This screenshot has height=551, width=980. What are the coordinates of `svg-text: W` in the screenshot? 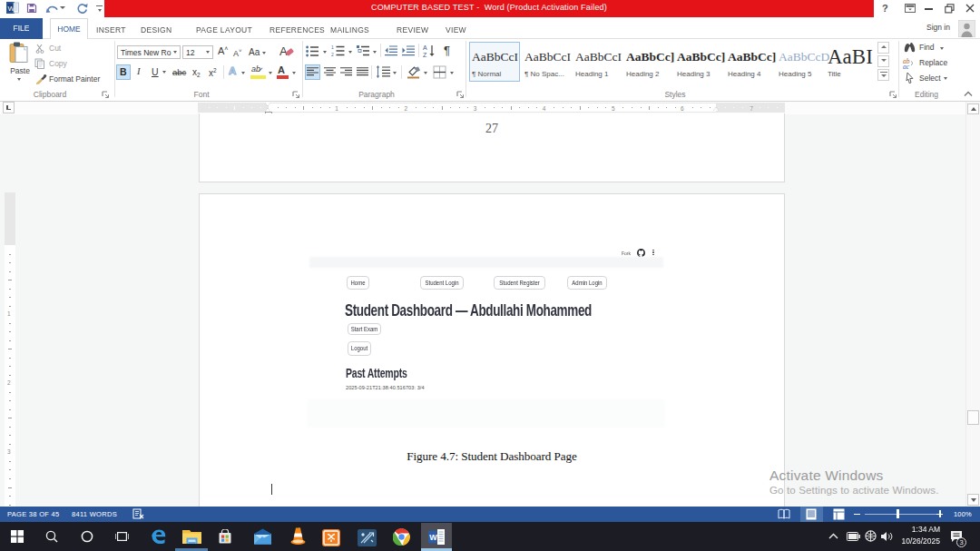 It's located at (434, 537).